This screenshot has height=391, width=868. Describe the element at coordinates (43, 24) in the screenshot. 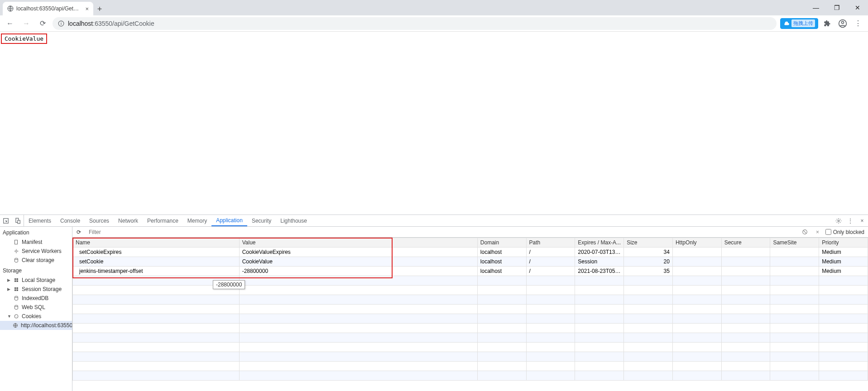

I see `reload-button: ⟳` at that location.